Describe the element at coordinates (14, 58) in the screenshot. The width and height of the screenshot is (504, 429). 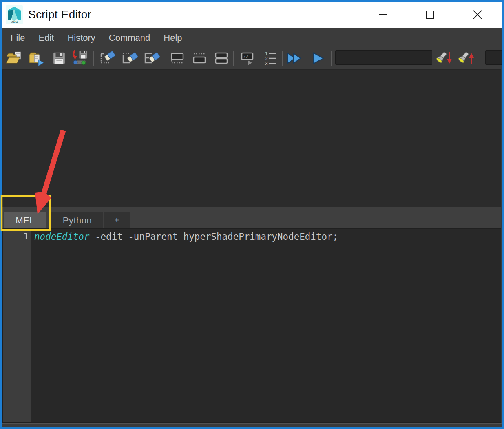
I see `open-script-button` at that location.